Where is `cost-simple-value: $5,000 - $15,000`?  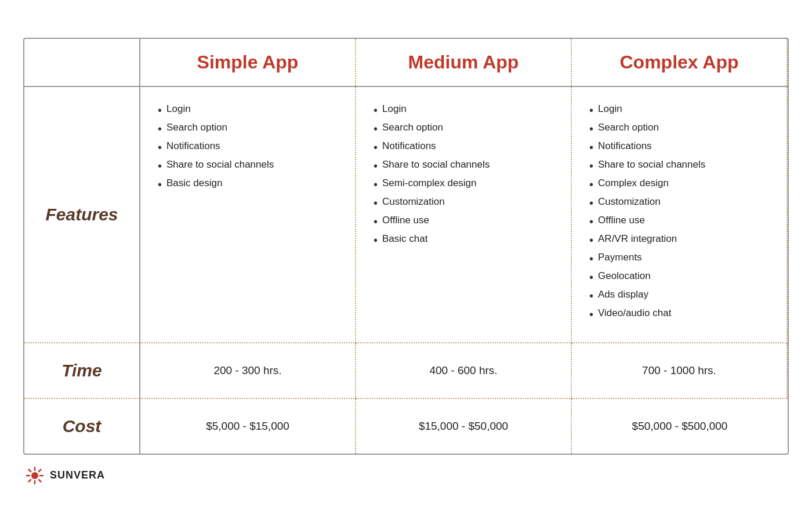 cost-simple-value: $5,000 - $15,000 is located at coordinates (248, 426).